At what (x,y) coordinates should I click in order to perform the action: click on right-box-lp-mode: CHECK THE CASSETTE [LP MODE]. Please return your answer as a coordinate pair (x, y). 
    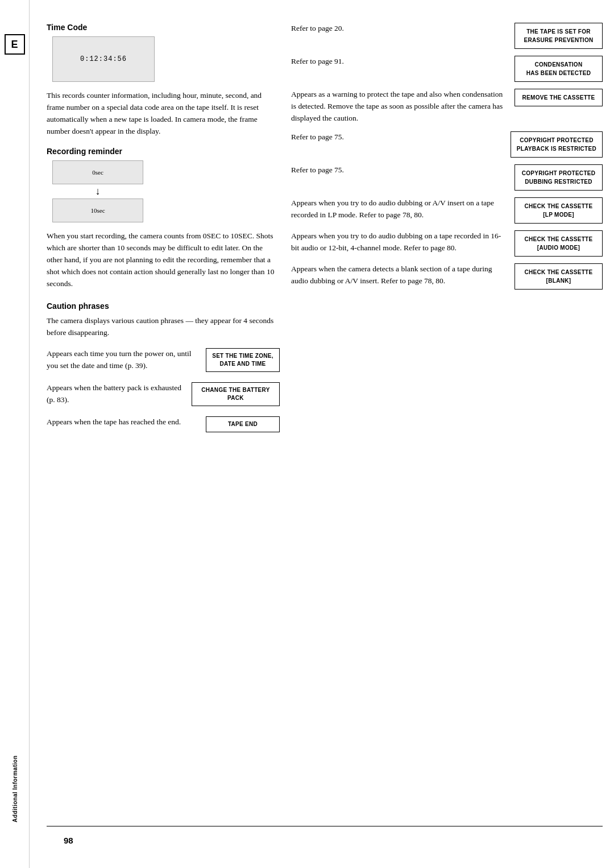
    Looking at the image, I should click on (558, 210).